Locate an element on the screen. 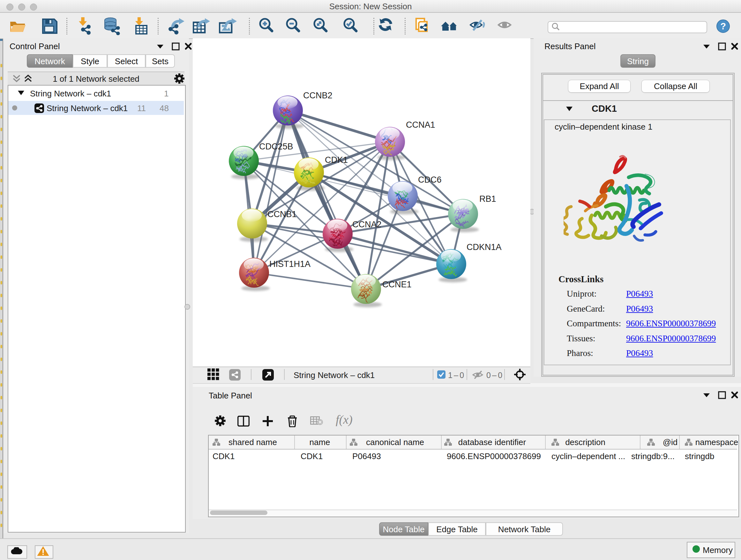 The width and height of the screenshot is (741, 560). svg-text: CCNB1 is located at coordinates (282, 214).